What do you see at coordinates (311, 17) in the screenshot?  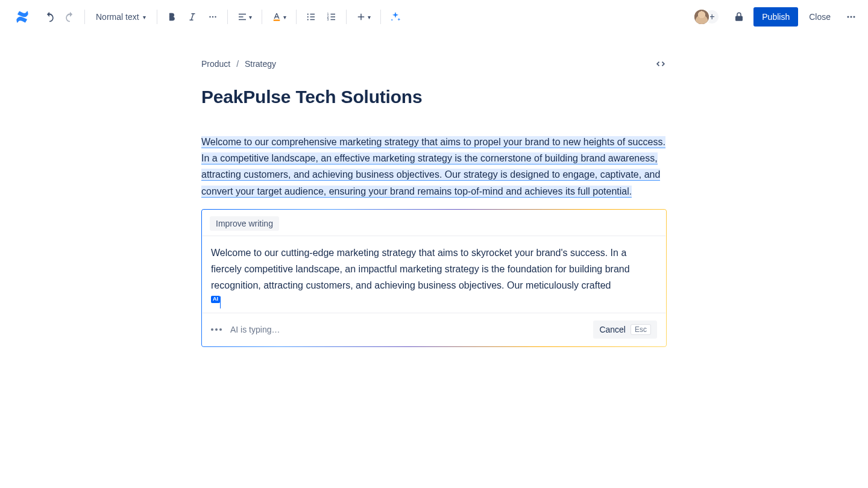 I see `bullet-list-button` at bounding box center [311, 17].